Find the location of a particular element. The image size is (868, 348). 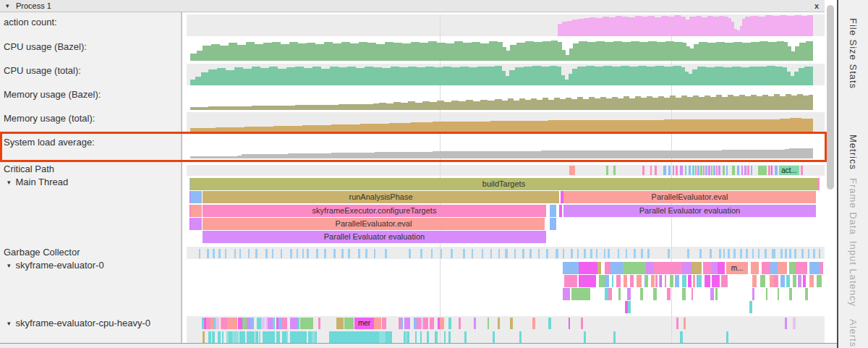

tab-metrics: Metrics is located at coordinates (854, 152).